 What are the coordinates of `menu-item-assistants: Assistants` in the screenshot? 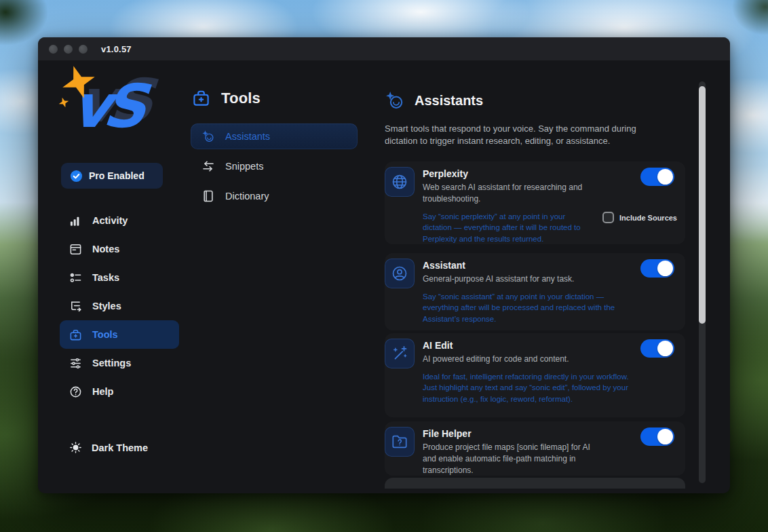 It's located at (274, 136).